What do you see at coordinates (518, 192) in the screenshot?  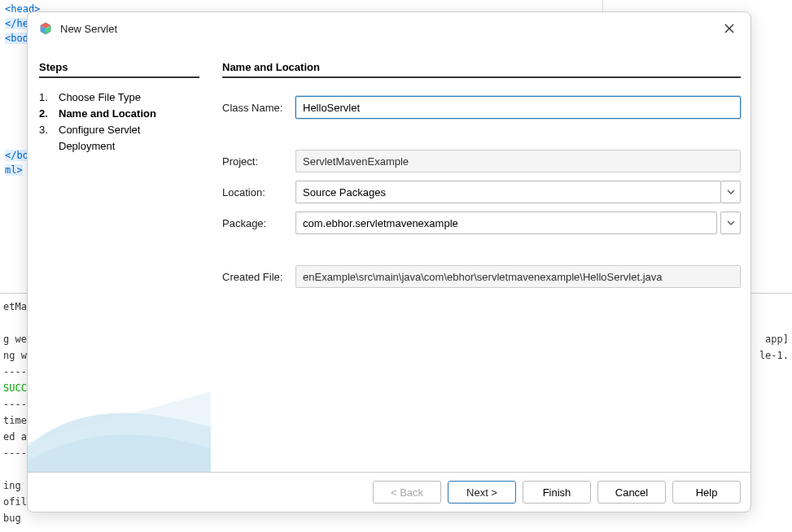 I see `location-combo` at bounding box center [518, 192].